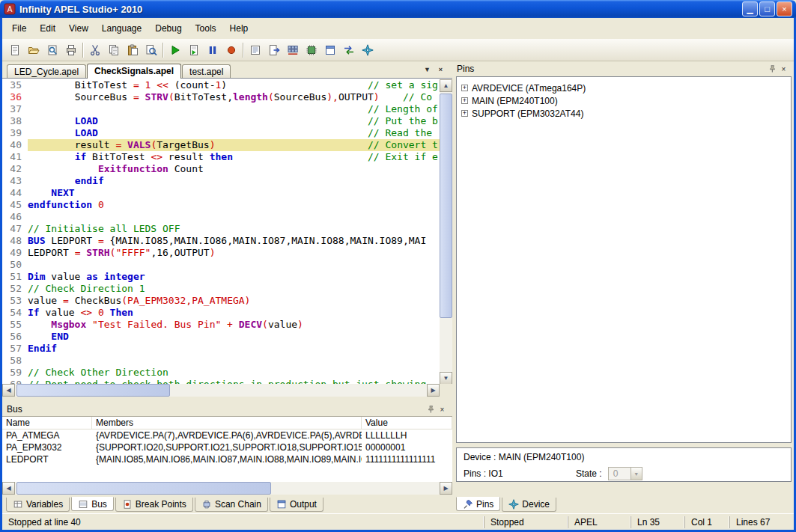 This screenshot has width=796, height=532. What do you see at coordinates (33, 50) in the screenshot?
I see `open-button` at bounding box center [33, 50].